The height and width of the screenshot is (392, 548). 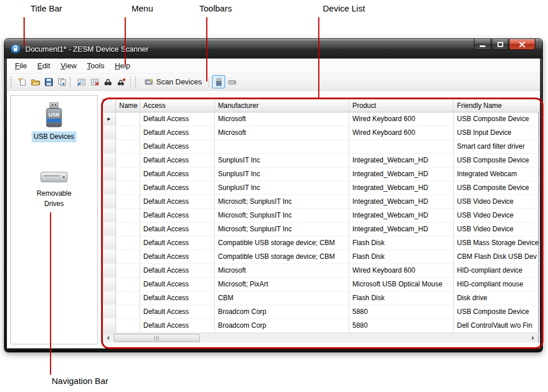 I want to click on save-button, so click(x=48, y=81).